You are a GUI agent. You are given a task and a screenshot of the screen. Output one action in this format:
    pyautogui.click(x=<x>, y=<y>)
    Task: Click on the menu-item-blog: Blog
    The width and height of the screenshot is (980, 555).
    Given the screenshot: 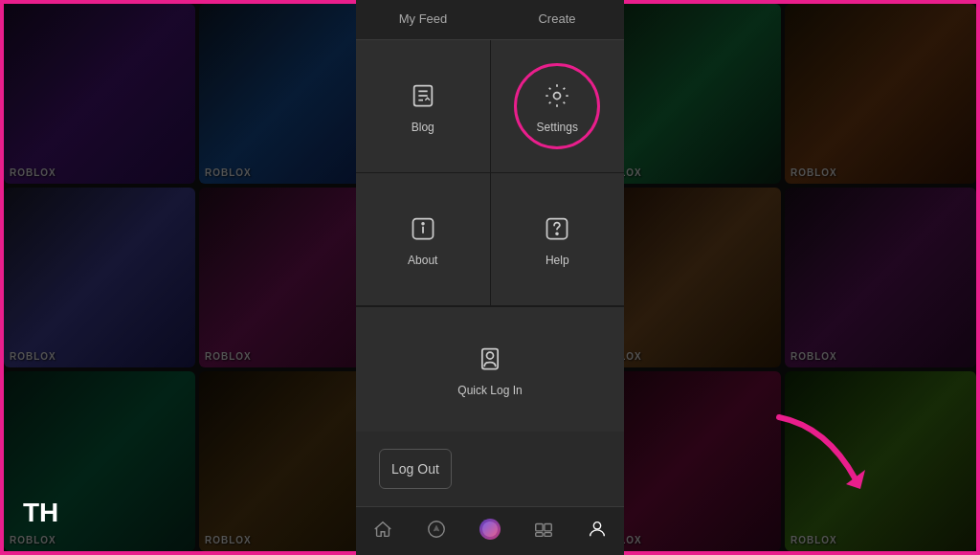 What is the action you would take?
    pyautogui.click(x=423, y=106)
    